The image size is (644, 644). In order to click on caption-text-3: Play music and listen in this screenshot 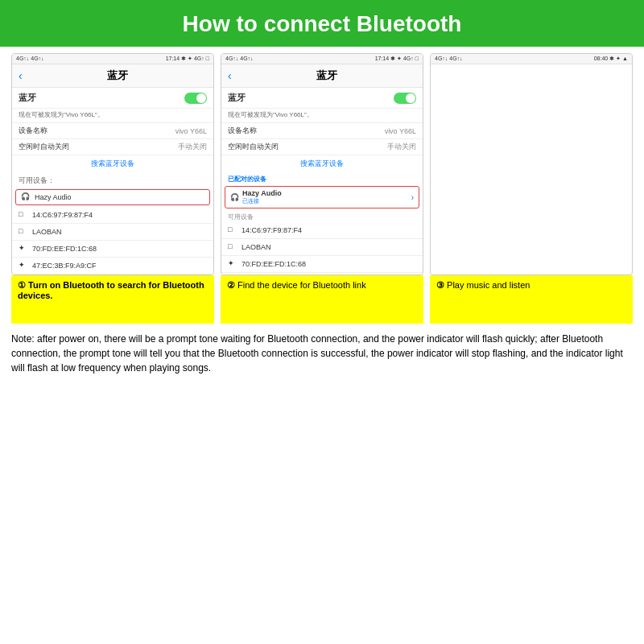, I will do `click(488, 285)`.